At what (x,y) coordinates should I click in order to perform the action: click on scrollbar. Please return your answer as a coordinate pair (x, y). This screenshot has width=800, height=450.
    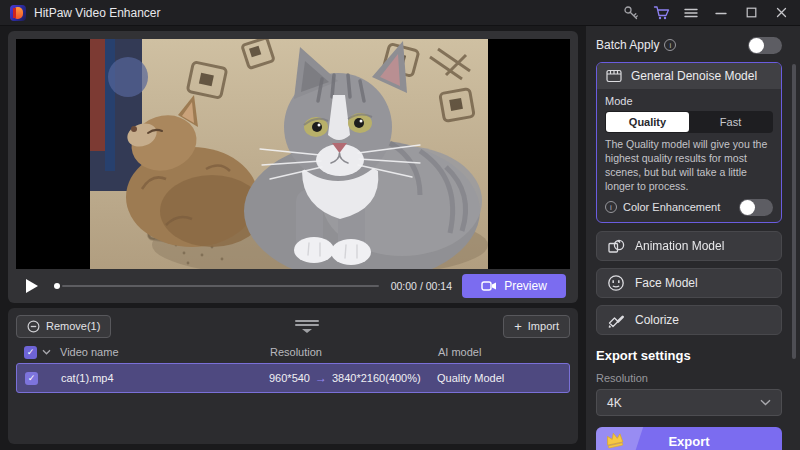
    Looking at the image, I should click on (794, 212).